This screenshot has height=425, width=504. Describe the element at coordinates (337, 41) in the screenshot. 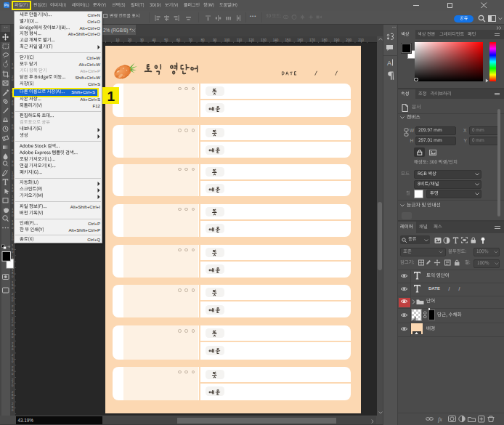

I see `svg-text: 190` at that location.